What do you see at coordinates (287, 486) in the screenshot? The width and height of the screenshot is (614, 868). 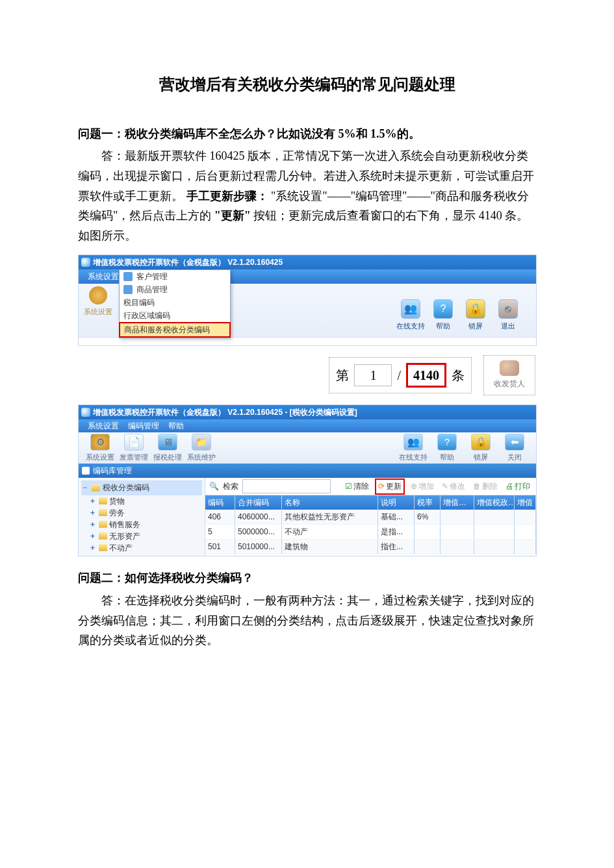 I see `search-input` at bounding box center [287, 486].